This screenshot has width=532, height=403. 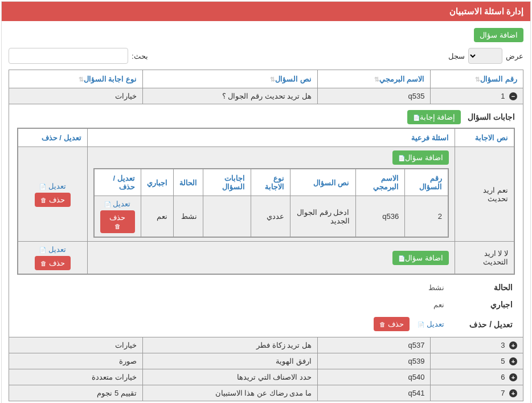 I want to click on col-answer-type: نوع اجابة السؤال⇅, so click(x=76, y=79).